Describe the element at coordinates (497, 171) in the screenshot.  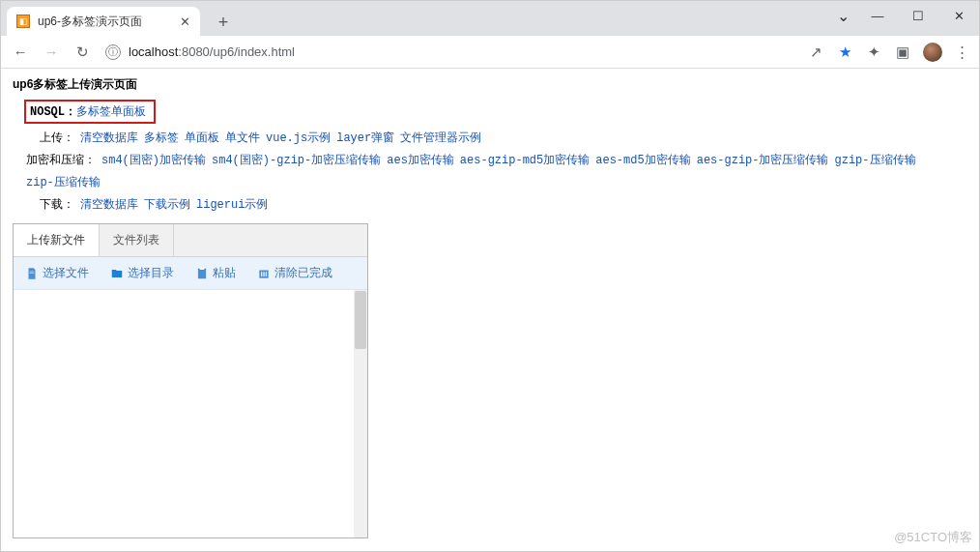
I see `encrypt-row: 加密和压缩： sm4(国密)加密传输 sm4(国密)-gzip-加密压缩传输 a…` at that location.